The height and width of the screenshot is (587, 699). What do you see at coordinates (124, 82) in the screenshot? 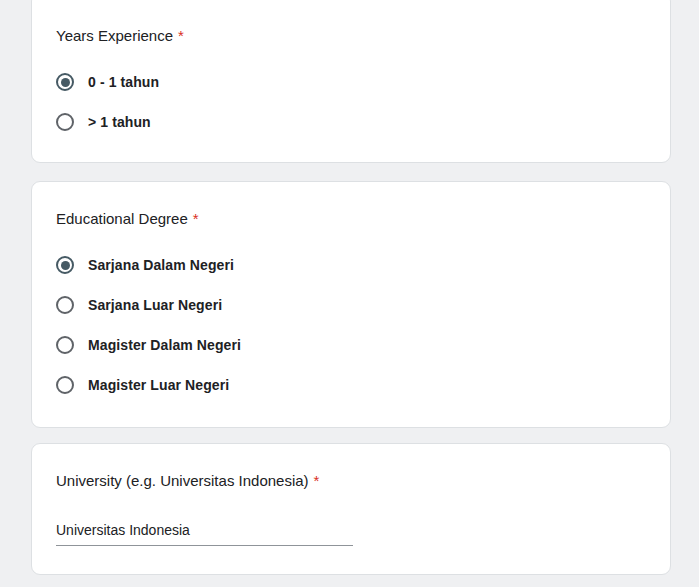
I see `option-label: 0 - 1 tahun` at bounding box center [124, 82].